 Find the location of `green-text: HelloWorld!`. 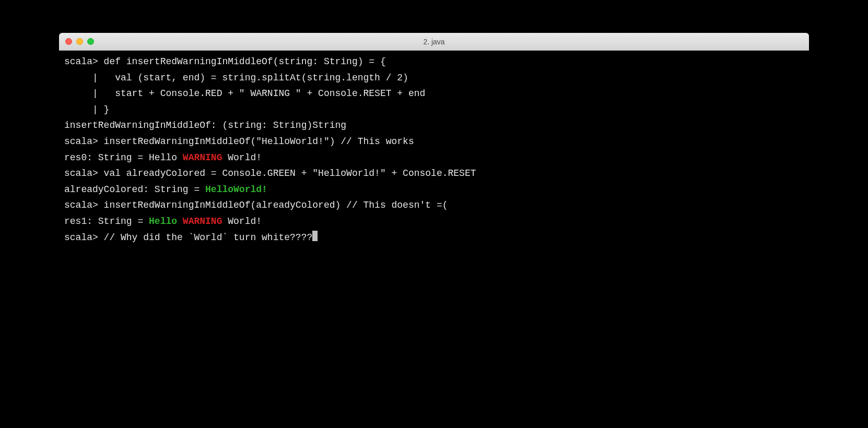

green-text: HelloWorld! is located at coordinates (236, 189).